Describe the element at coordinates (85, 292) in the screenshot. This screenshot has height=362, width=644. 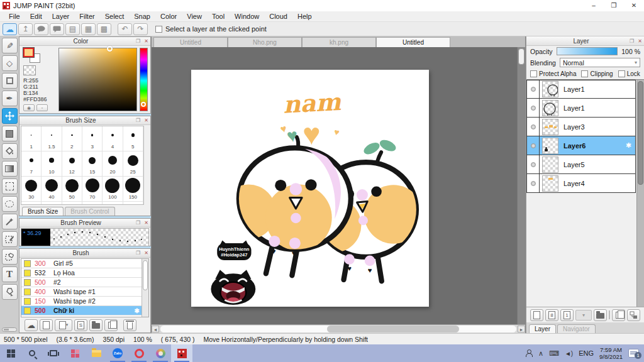
I see `brush-item: 400Washi tape #1` at that location.